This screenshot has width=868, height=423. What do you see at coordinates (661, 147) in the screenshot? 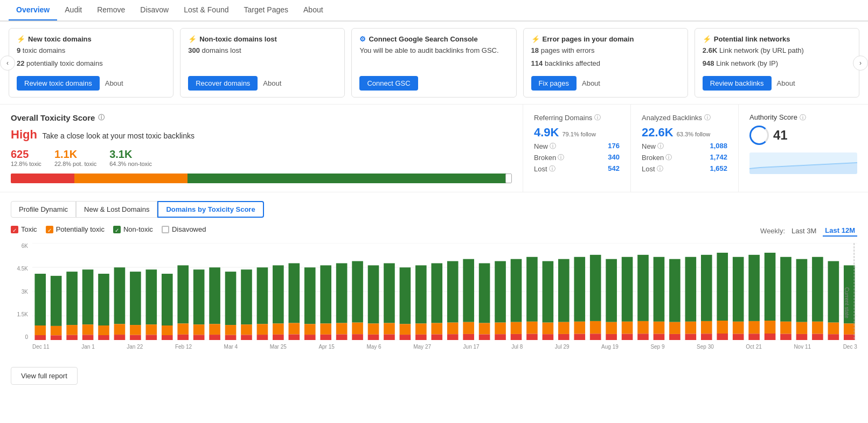
I see `bl-new-info: ⓘ` at bounding box center [661, 147].